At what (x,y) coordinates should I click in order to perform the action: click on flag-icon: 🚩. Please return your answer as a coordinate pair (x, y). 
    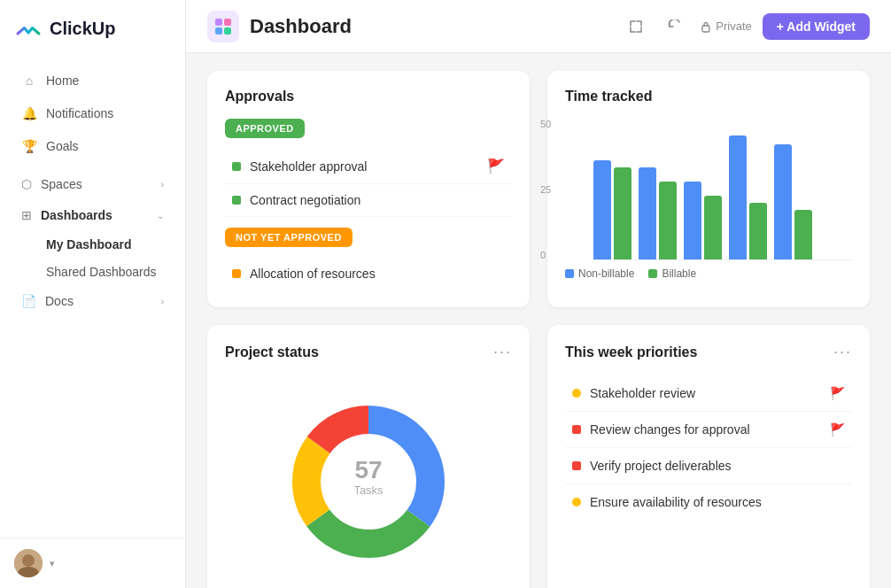
    Looking at the image, I should click on (496, 166).